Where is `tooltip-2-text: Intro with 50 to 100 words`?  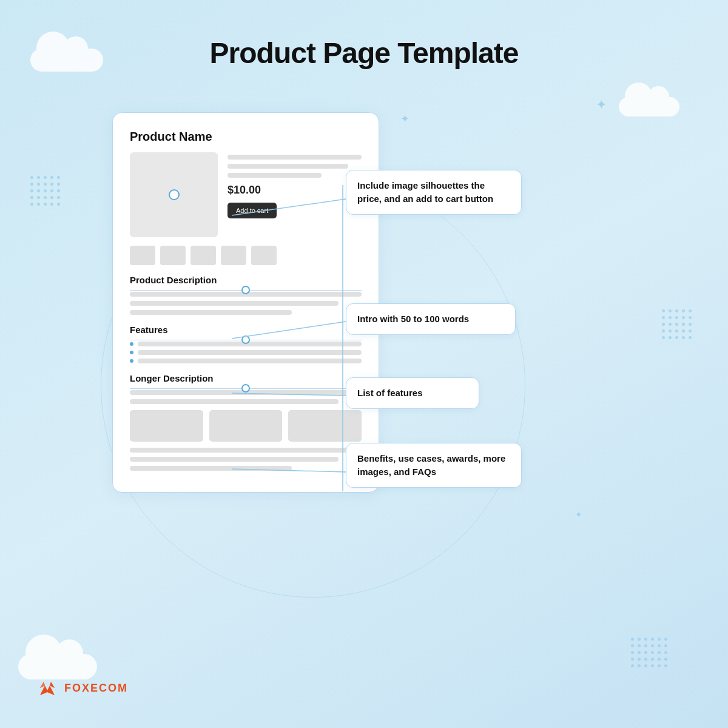
tooltip-2-text: Intro with 50 to 100 words is located at coordinates (413, 319).